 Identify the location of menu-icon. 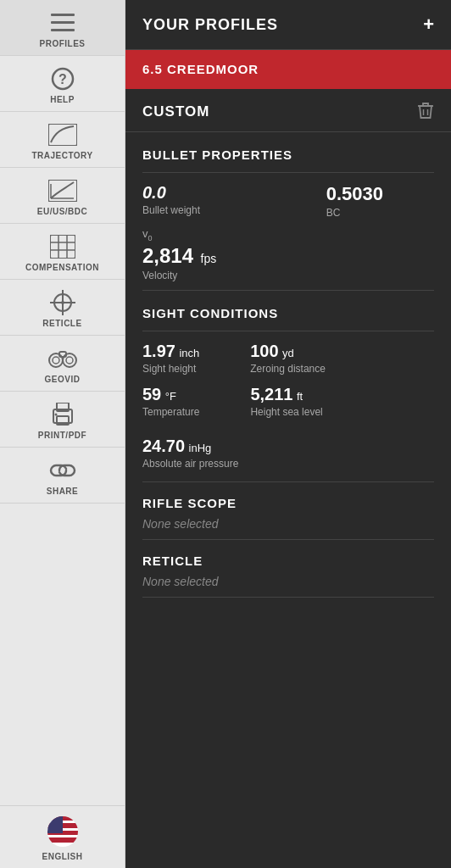
(63, 23).